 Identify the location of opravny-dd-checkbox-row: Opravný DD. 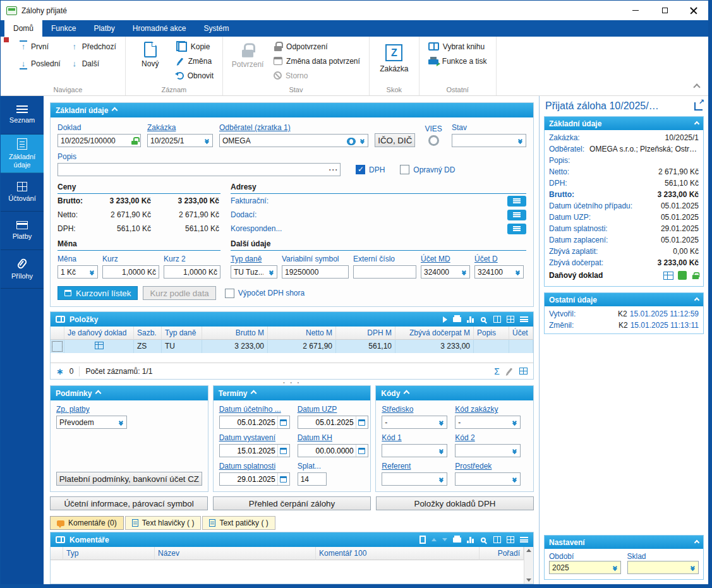
(427, 171).